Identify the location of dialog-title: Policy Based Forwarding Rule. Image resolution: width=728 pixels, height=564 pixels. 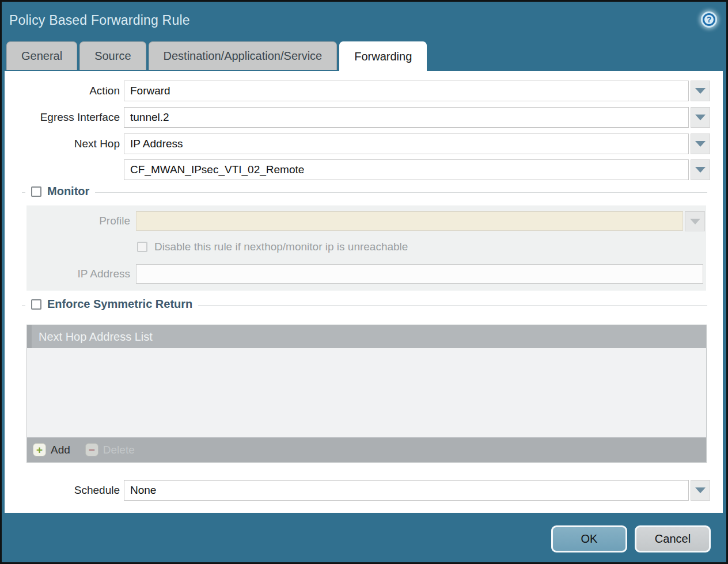
(100, 21).